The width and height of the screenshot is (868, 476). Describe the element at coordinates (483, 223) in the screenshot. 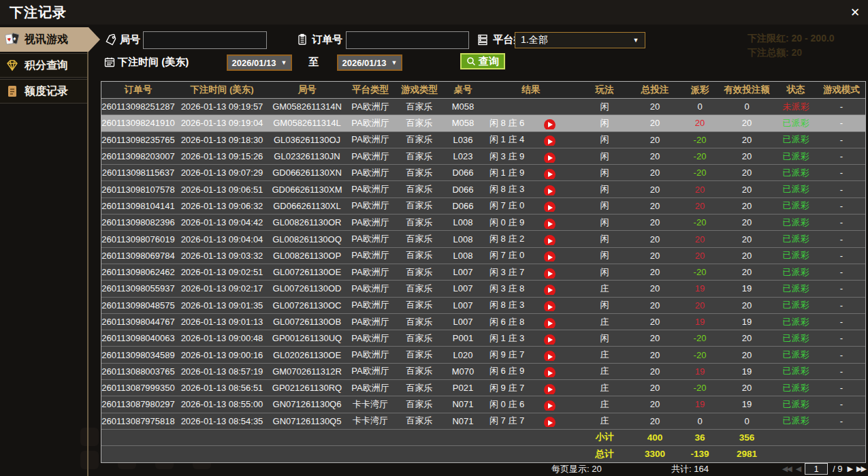

I see `table-row: 260113098082396 2026-01-13 09:04:42 GL00…` at that location.